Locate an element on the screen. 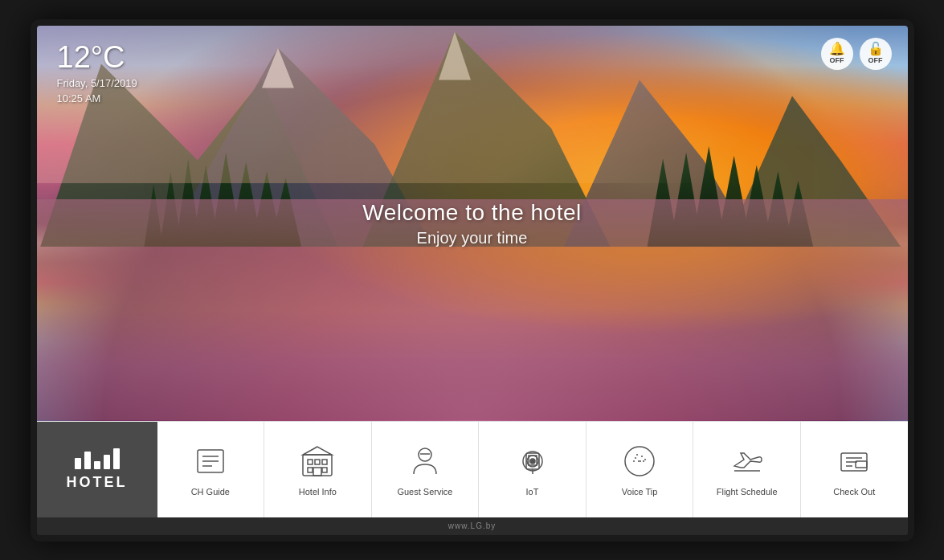 The image size is (944, 560). dnd-button: 🔔 OFF is located at coordinates (837, 54).